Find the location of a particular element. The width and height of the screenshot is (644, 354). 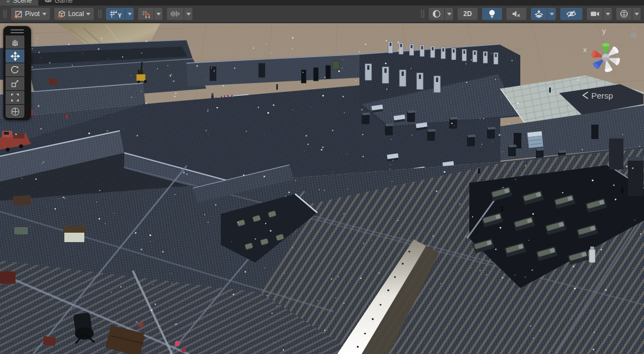

local-cube-icon is located at coordinates (62, 14).